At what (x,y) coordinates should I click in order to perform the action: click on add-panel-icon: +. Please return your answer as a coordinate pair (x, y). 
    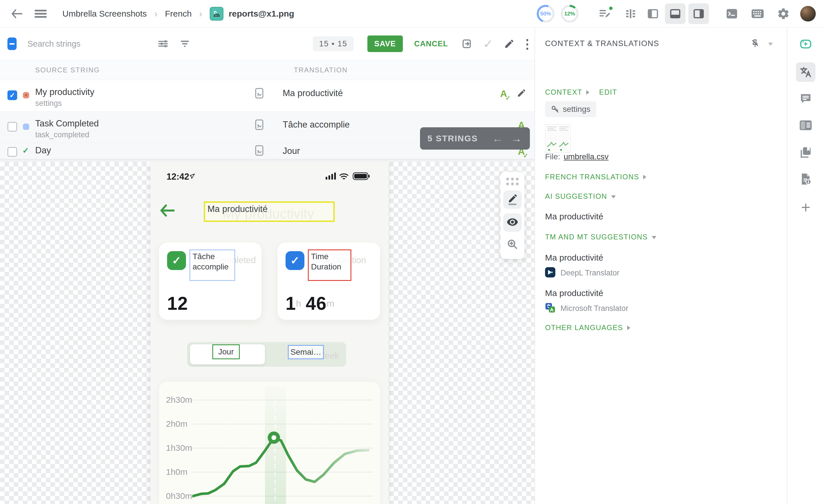
    Looking at the image, I should click on (806, 207).